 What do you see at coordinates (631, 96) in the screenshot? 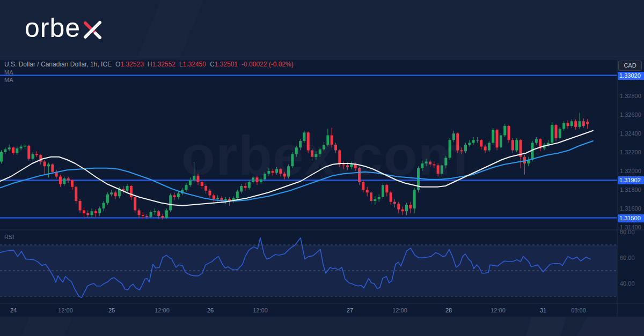
I see `price-tick: 1.32800` at bounding box center [631, 96].